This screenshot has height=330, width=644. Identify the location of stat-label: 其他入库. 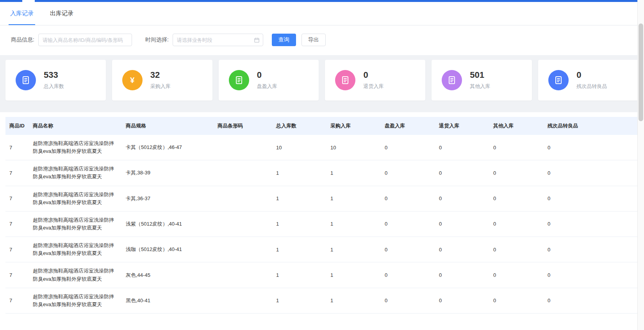
(480, 86).